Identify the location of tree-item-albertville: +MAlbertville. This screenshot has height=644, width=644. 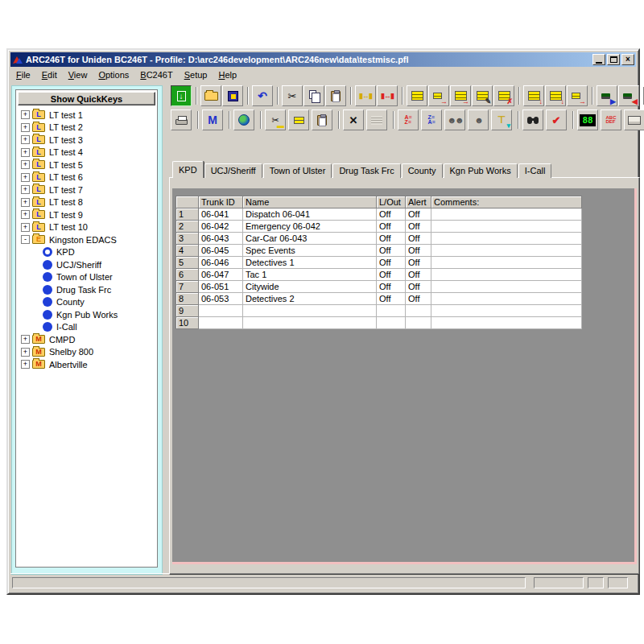
(87, 365).